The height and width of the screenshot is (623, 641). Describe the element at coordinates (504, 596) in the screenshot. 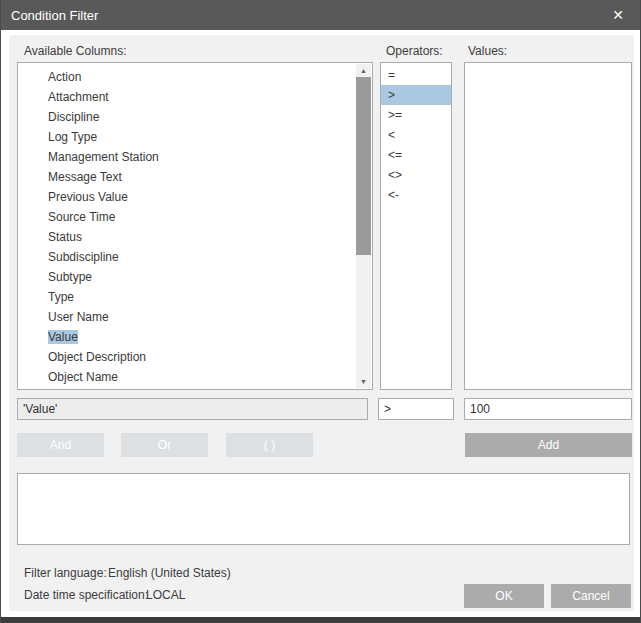

I see `ok-button: OK` at that location.